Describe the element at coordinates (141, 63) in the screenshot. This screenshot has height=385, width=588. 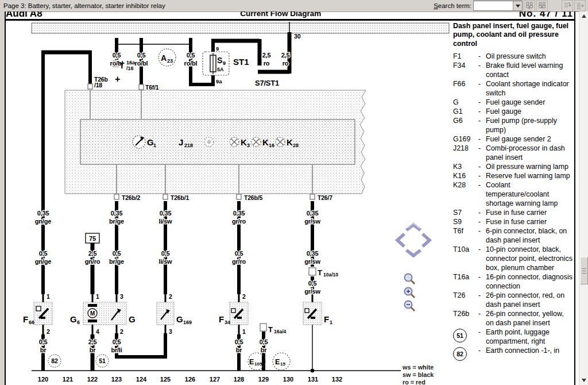
I see `wire-label: ro/bl` at that location.